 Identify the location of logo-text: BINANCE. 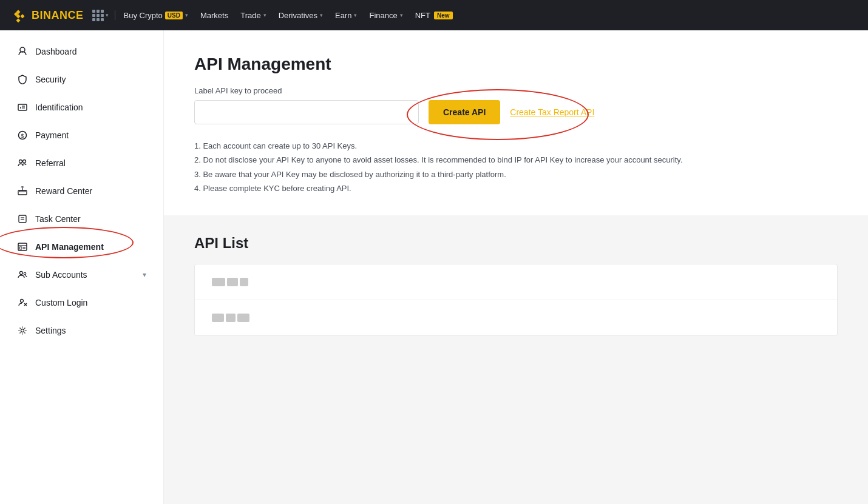
(58, 16).